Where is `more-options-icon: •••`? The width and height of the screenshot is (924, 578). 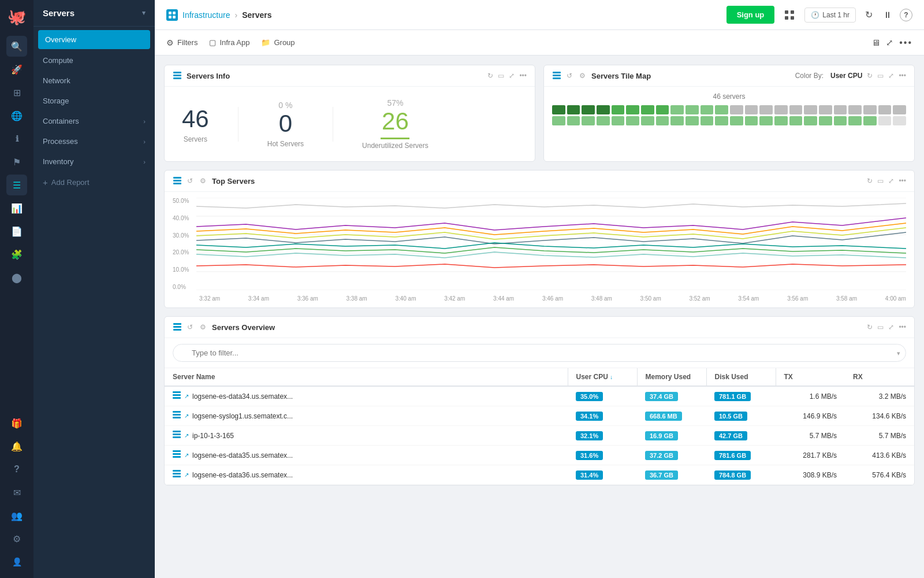 more-options-icon: ••• is located at coordinates (906, 43).